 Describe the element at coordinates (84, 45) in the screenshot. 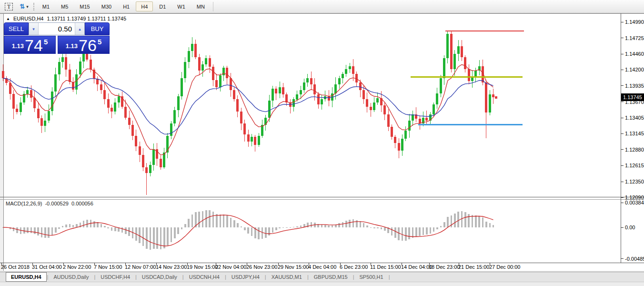

I see `buy-price-display: 1.13 76 5` at that location.